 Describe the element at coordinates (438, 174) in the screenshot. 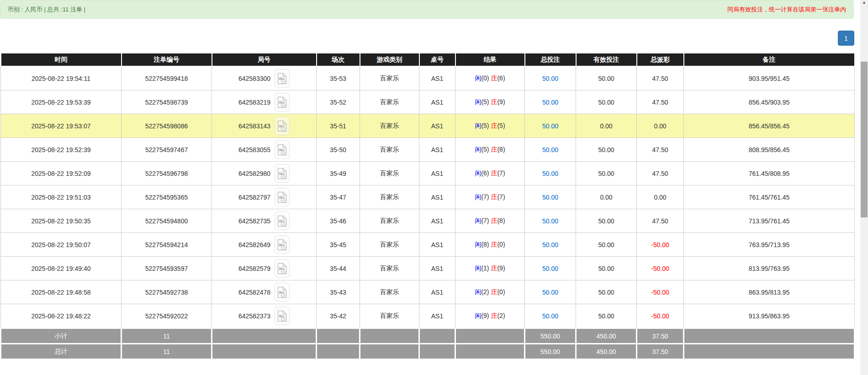

I see `cell-table-code: AS1` at that location.